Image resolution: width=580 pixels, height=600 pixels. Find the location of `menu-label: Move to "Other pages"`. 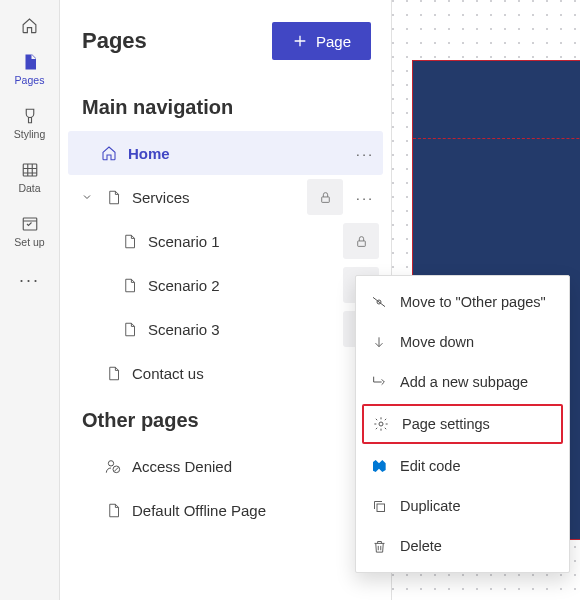

menu-label: Move to "Other pages" is located at coordinates (473, 302).